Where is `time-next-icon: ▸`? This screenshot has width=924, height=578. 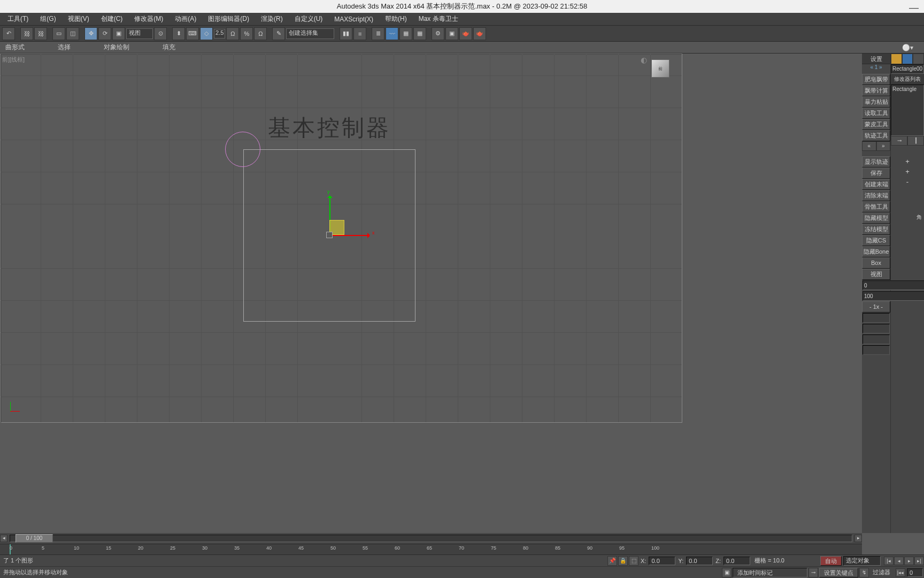
time-next-icon: ▸ is located at coordinates (858, 538).